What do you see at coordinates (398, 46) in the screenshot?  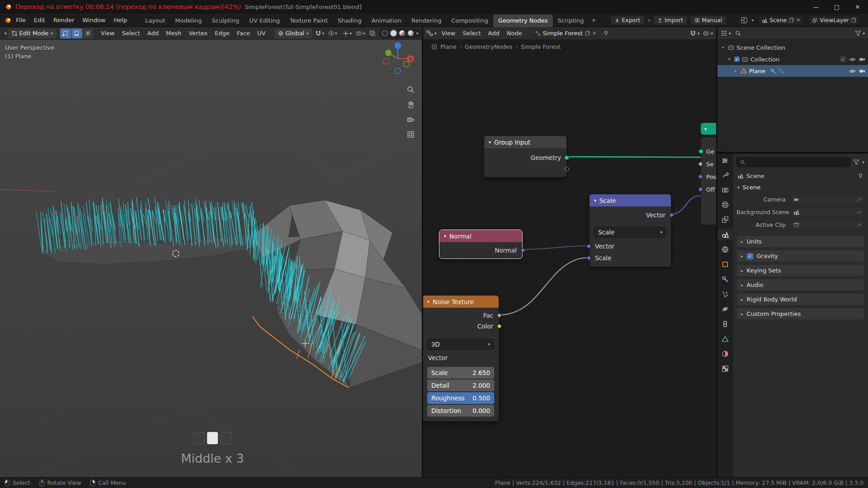 I see `gizmo-z-axis` at bounding box center [398, 46].